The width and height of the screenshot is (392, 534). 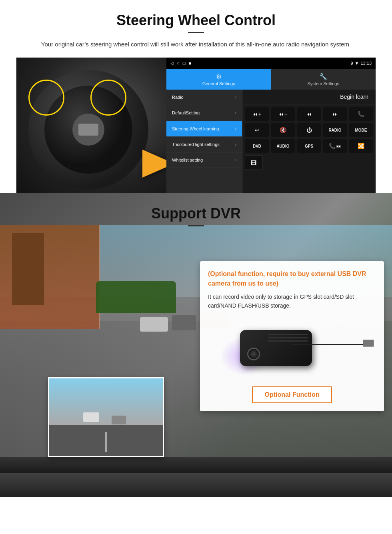 What do you see at coordinates (181, 63) in the screenshot?
I see `statusbar-nav-icons: ◁ ○ □ ■` at bounding box center [181, 63].